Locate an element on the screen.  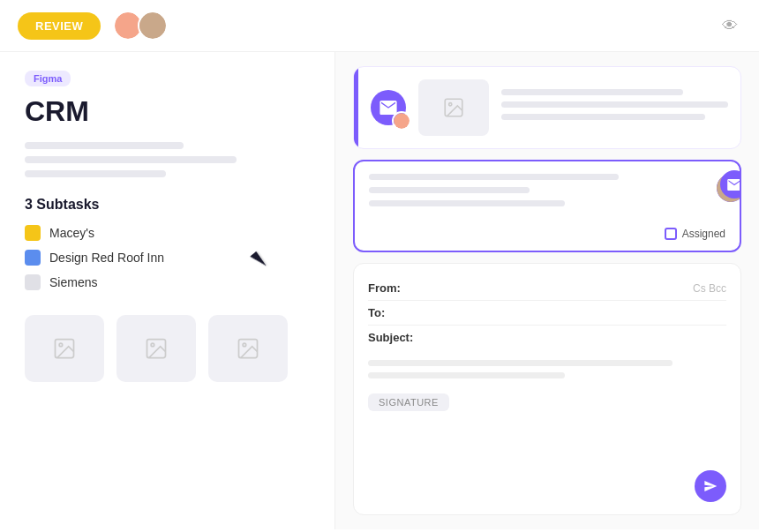
subtask-maceys: Macey's is located at coordinates (168, 233).